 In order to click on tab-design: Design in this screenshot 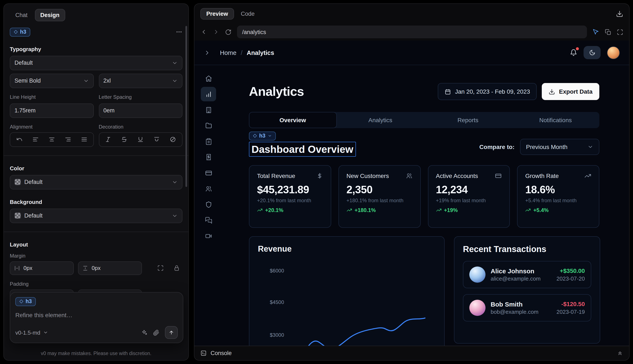, I will do `click(50, 15)`.